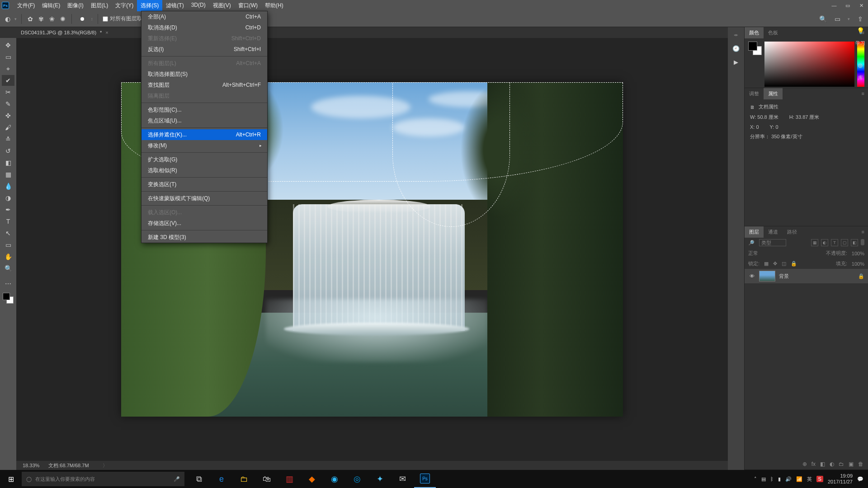 This screenshot has height=488, width=868. Describe the element at coordinates (832, 464) in the screenshot. I see `adjustment-icon: ◐` at that location.